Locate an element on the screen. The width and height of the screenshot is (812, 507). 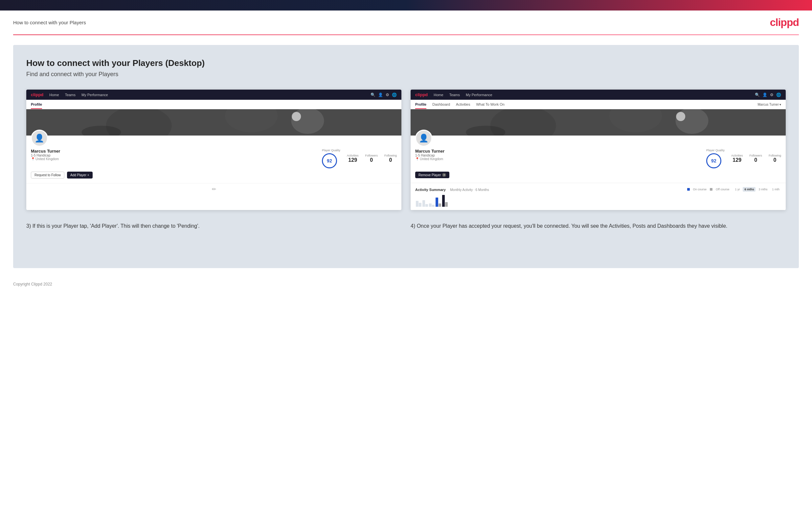
screenshot-left: clippd Home Teams My Performance 🔍 👤 ⚙ 🌐… is located at coordinates (214, 150).